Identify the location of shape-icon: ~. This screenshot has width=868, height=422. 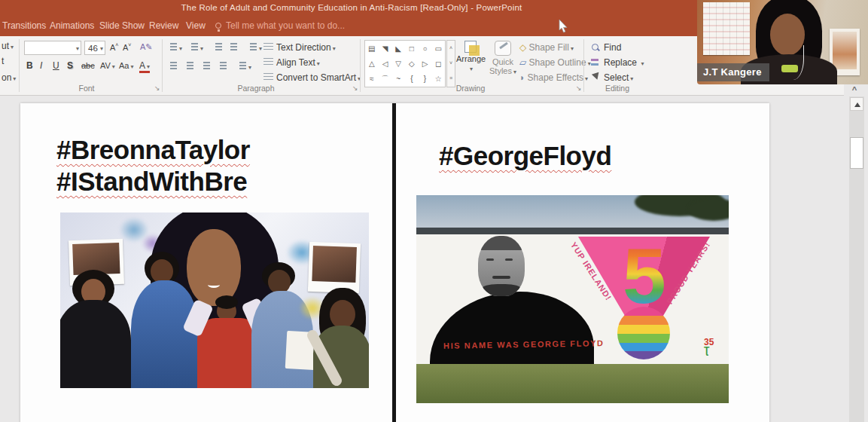
(398, 78).